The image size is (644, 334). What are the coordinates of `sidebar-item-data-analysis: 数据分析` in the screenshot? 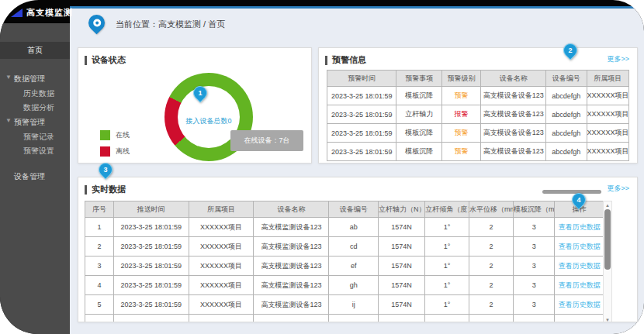 It's located at (35, 108).